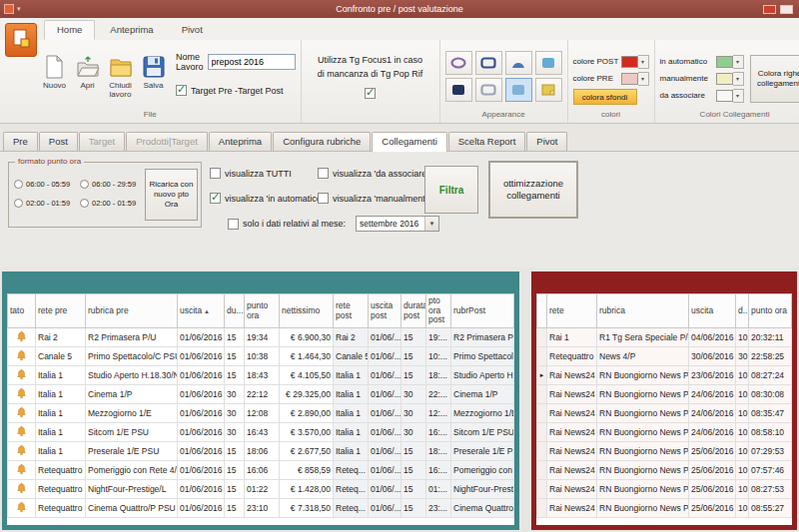 The image size is (799, 532). I want to click on quick-access-caret-icon: ▾, so click(19, 9).